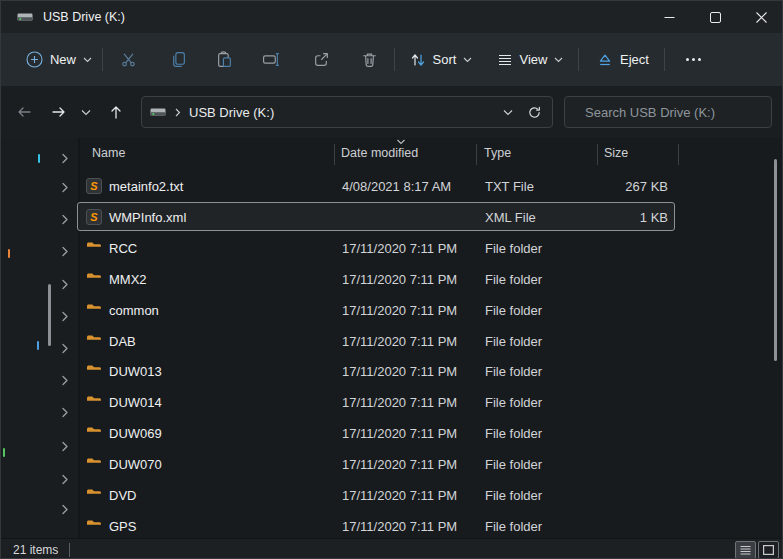 The height and width of the screenshot is (559, 783). Describe the element at coordinates (347, 112) in the screenshot. I see `address-bar: USB Drive (K:)` at that location.